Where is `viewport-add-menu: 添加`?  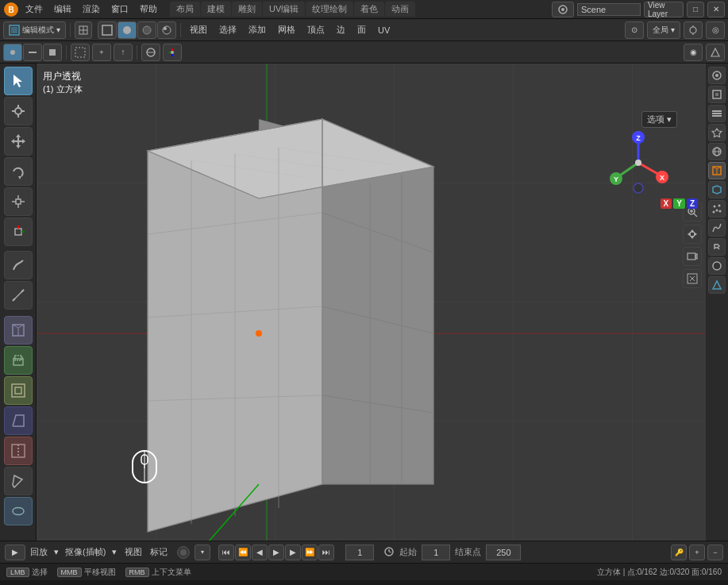 viewport-add-menu: 添加 is located at coordinates (257, 30).